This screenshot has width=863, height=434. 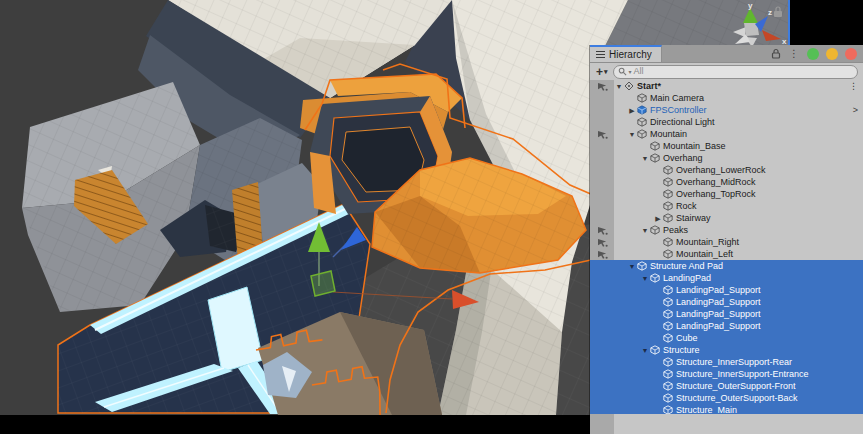 What do you see at coordinates (856, 86) in the screenshot?
I see `row-menu-icon: ⋮` at bounding box center [856, 86].